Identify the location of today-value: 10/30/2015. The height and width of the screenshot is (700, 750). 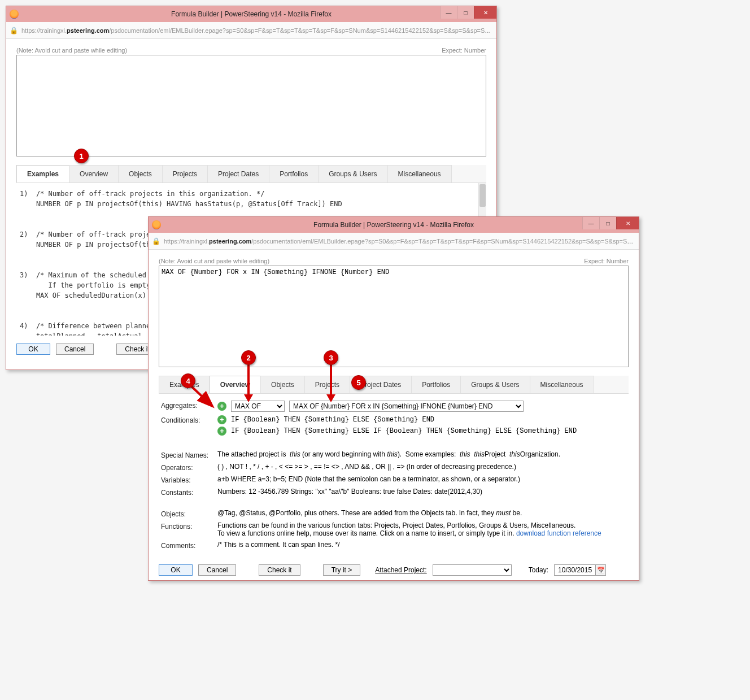
(575, 570).